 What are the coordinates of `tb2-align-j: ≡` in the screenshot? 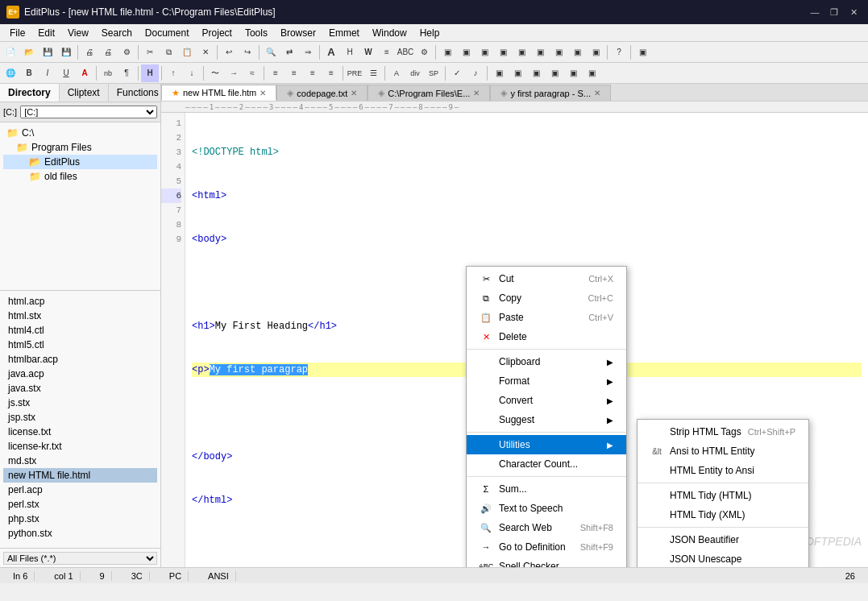 It's located at (331, 73).